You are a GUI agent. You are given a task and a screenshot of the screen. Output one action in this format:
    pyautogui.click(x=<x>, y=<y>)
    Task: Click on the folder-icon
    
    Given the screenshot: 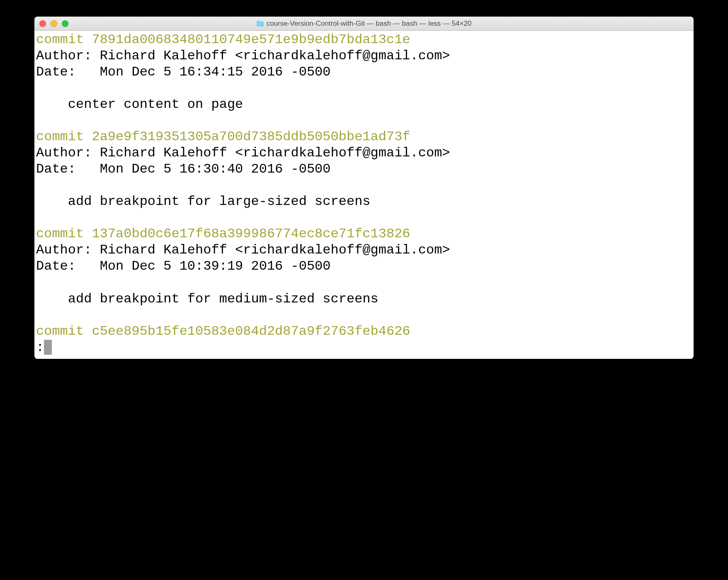 What is the action you would take?
    pyautogui.click(x=260, y=24)
    